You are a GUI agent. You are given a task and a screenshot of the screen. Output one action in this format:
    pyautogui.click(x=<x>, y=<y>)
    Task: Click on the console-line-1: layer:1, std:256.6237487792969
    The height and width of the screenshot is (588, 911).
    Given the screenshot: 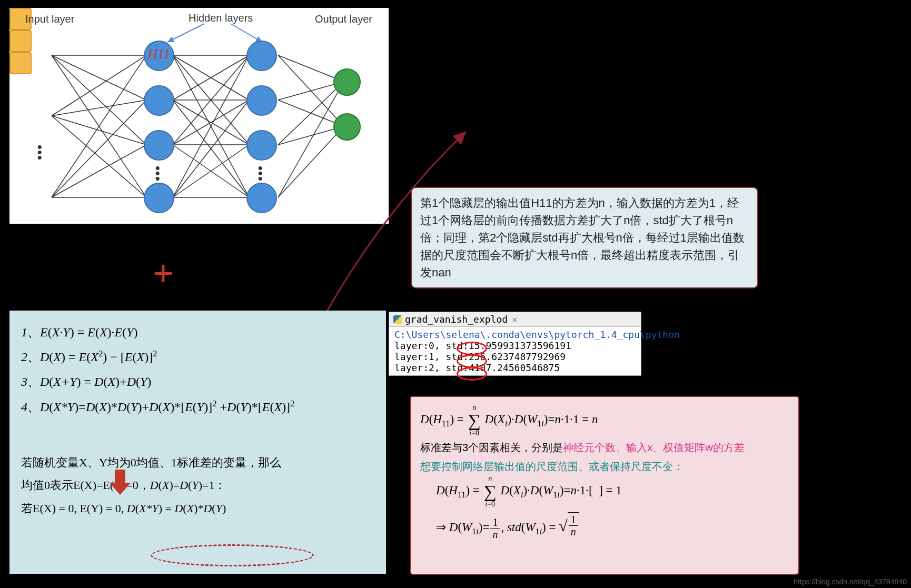 What is the action you would take?
    pyautogui.click(x=515, y=357)
    